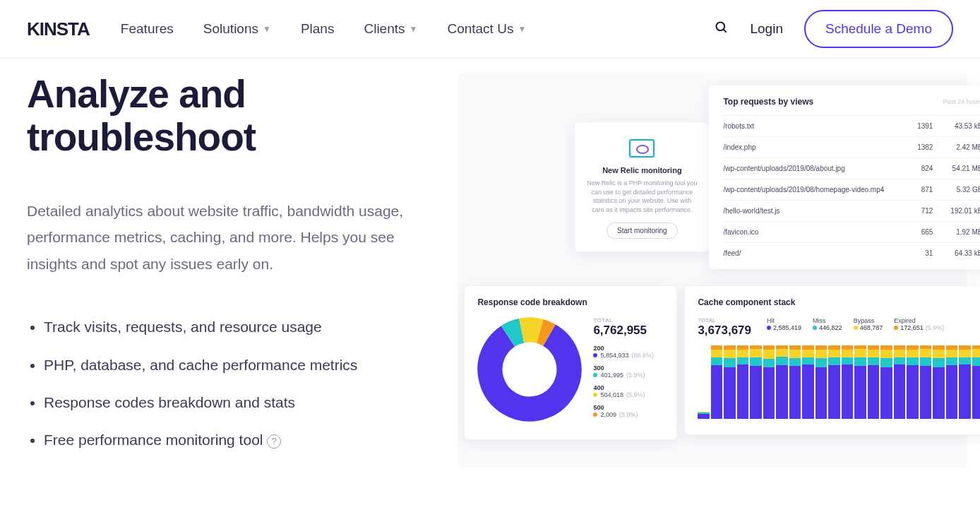  Describe the element at coordinates (480, 29) in the screenshot. I see `nav-label: Contact Us` at that location.